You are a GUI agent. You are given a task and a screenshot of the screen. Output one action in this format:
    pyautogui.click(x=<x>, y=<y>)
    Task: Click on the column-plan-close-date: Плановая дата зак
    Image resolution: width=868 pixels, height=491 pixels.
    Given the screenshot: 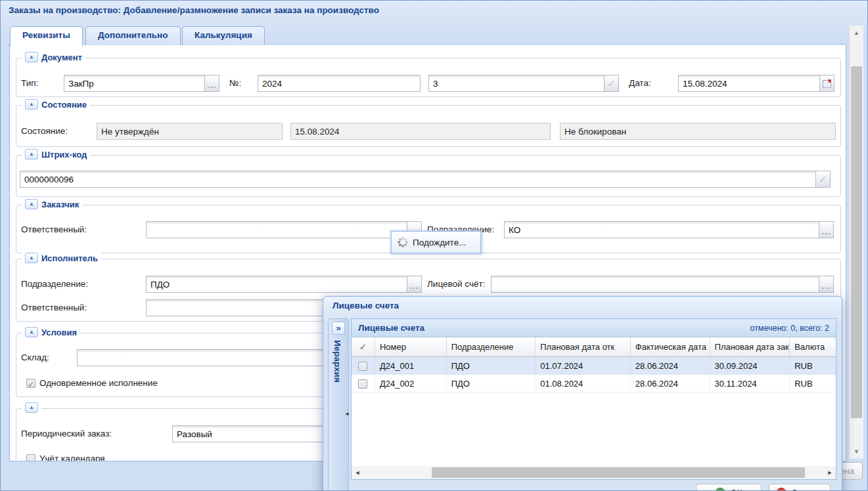 What is the action you would take?
    pyautogui.click(x=750, y=347)
    